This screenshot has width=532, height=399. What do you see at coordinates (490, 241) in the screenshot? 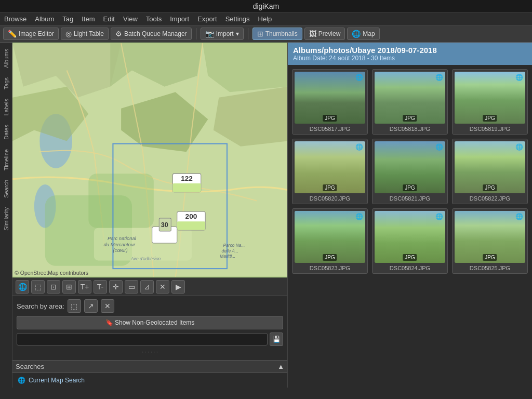
I see `thumbnail-DSC05825: 🌐 JPG DSC05825.JPG` at bounding box center [490, 241].